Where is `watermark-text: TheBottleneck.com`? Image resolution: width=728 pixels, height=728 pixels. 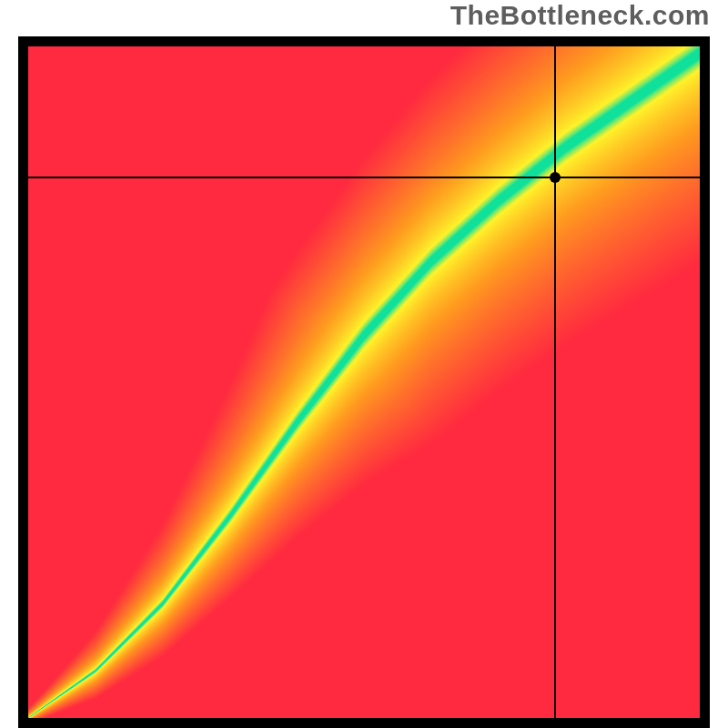 watermark-text: TheBottleneck.com is located at coordinates (581, 15).